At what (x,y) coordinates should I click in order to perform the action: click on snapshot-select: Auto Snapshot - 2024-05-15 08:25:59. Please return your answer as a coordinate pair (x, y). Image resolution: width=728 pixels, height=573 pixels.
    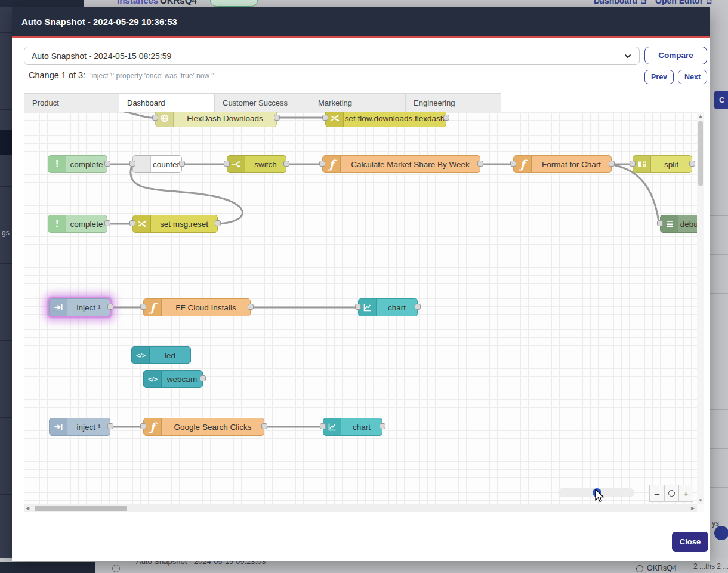
    Looking at the image, I should click on (332, 56).